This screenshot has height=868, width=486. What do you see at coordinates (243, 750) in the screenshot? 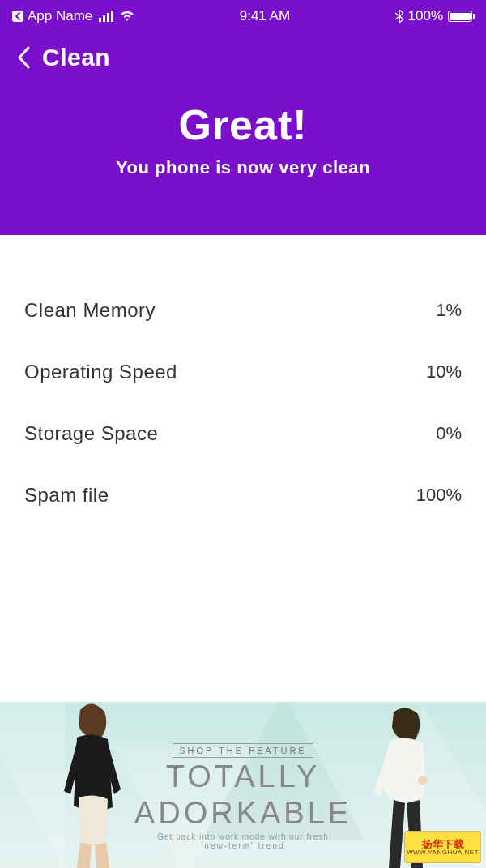
I see `ad-feature-label: SHOP THE FEATURE` at bounding box center [243, 750].